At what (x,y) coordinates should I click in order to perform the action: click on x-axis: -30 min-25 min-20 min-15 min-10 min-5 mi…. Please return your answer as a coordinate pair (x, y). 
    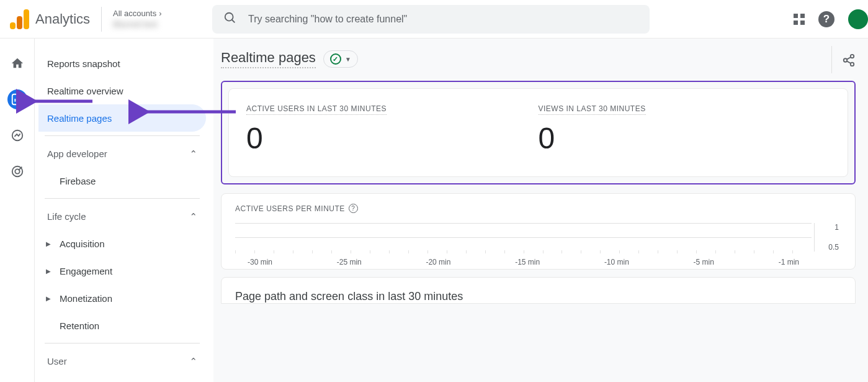
    Looking at the image, I should click on (524, 262).